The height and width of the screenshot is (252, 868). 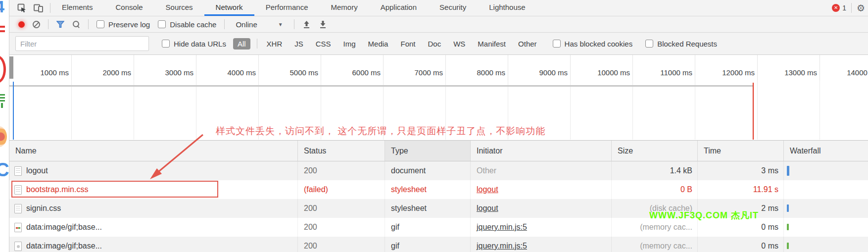 What do you see at coordinates (3, 69) in the screenshot?
I see `red-arc-fragment` at bounding box center [3, 69].